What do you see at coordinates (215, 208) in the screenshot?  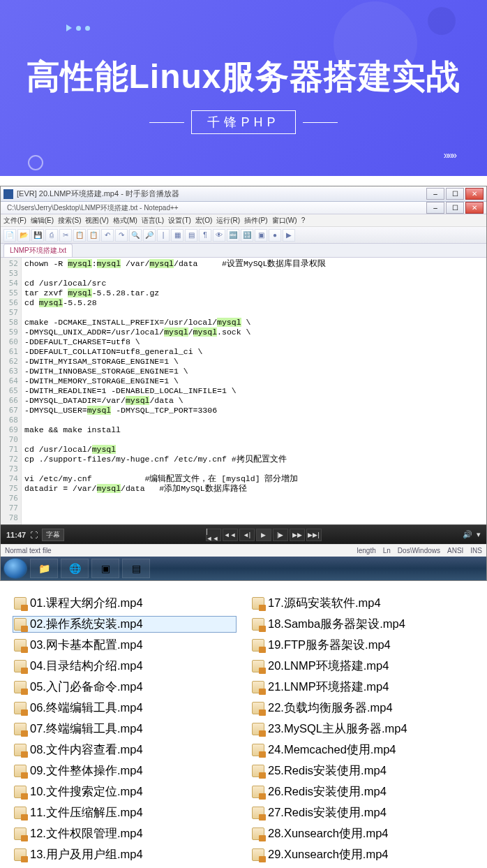 I see `inner-window-title: C:\Users\Jerry\Desktop\LNMP环境搭建.txt - No…` at bounding box center [215, 208].